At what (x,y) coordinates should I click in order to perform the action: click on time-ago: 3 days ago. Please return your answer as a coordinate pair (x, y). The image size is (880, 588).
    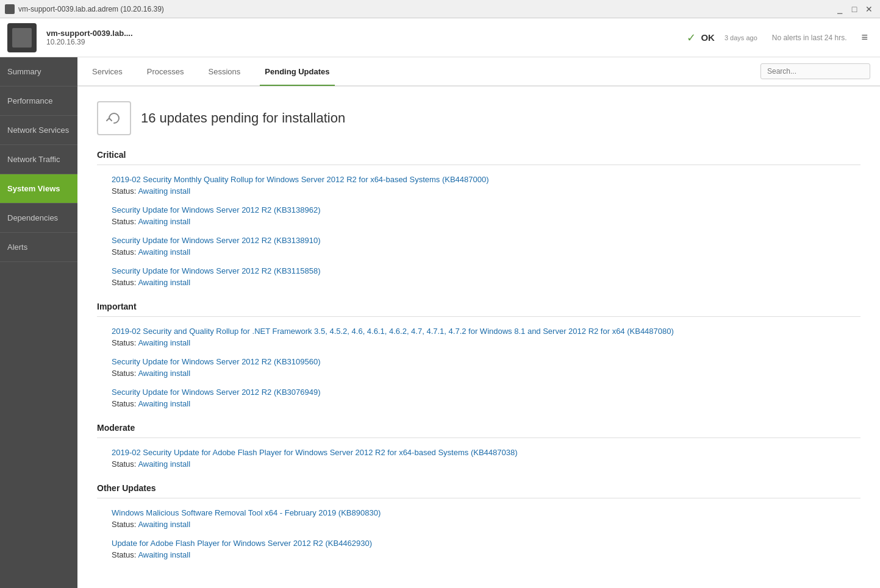
    Looking at the image, I should click on (743, 38).